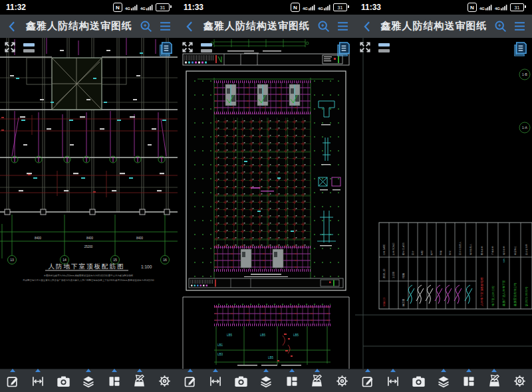 The width and height of the screenshot is (532, 392). Describe the element at coordinates (88, 280) in the screenshot. I see `sheet-note-line: 风井预留洞口尺寸及位置与人防设备厂家核对无误后施工,人防门等预留洞边加筋上下各2…` at that location.